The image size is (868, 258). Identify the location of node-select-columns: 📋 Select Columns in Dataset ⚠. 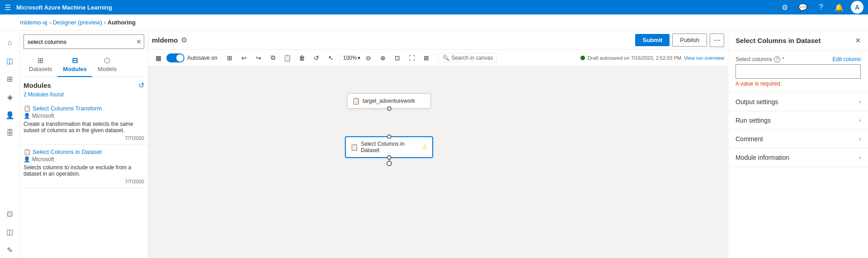
(389, 147).